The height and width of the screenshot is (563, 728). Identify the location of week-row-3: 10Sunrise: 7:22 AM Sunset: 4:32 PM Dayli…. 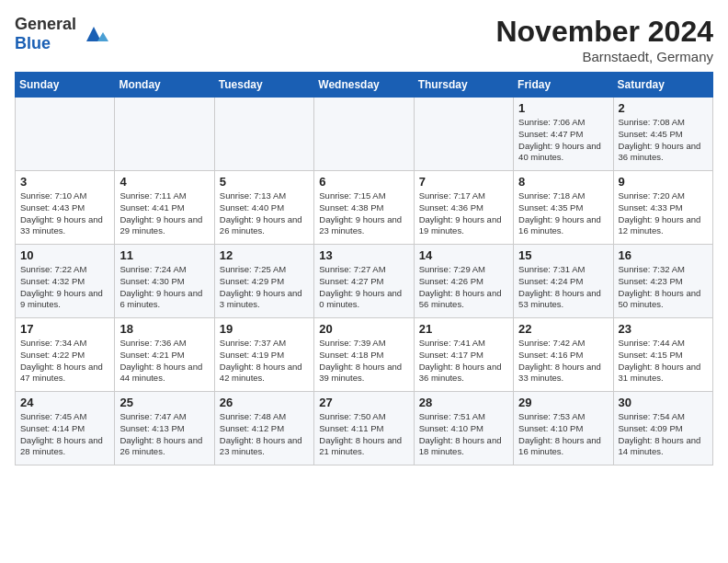
(364, 282).